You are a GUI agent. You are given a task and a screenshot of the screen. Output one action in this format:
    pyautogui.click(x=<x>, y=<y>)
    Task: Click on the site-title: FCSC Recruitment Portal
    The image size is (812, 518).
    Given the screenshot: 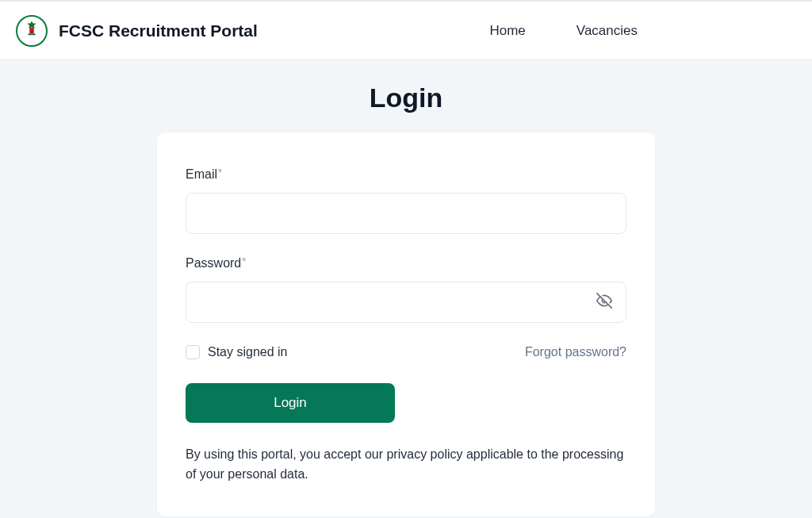 What is the action you would take?
    pyautogui.click(x=159, y=31)
    